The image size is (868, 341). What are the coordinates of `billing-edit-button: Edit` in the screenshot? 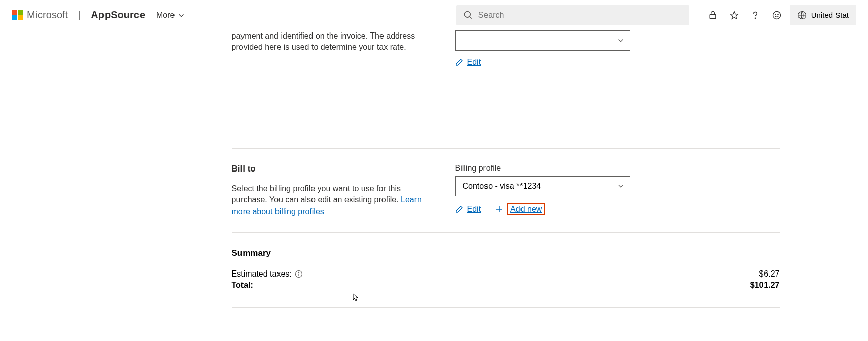 It's located at (468, 209).